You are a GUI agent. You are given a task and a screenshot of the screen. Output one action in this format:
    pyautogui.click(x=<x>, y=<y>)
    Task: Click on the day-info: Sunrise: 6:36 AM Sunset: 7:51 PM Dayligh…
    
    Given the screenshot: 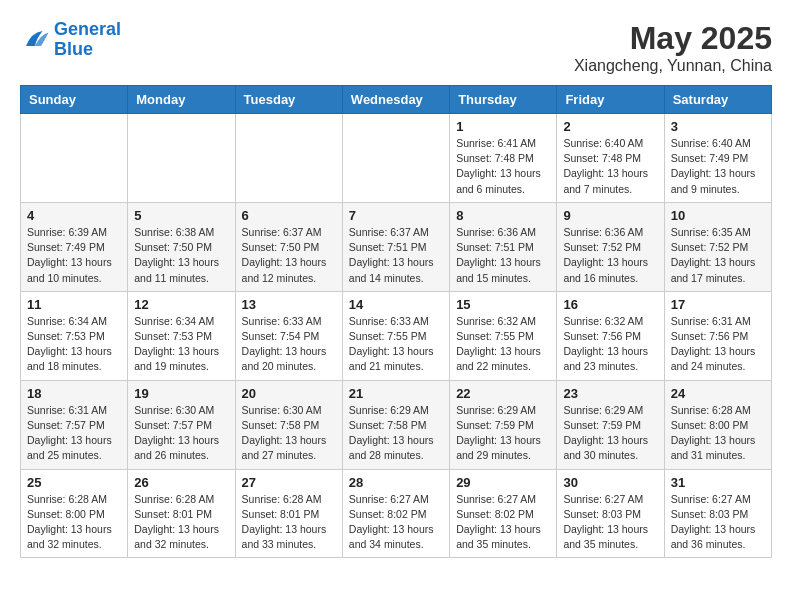 What is the action you would take?
    pyautogui.click(x=503, y=256)
    